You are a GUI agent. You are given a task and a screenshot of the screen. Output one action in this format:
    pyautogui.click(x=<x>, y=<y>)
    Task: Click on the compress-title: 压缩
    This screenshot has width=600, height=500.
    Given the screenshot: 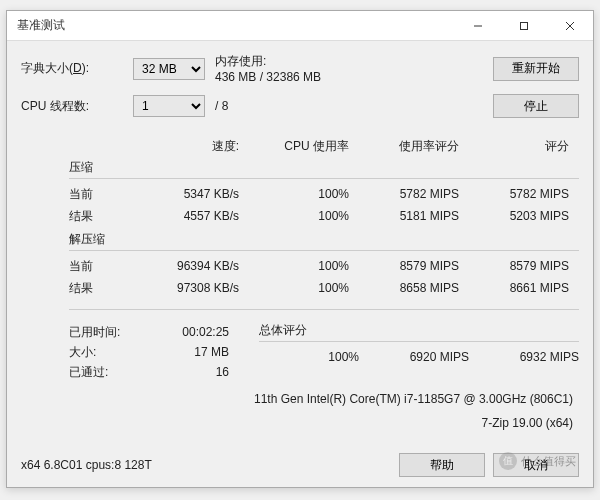 What is the action you would take?
    pyautogui.click(x=300, y=168)
    